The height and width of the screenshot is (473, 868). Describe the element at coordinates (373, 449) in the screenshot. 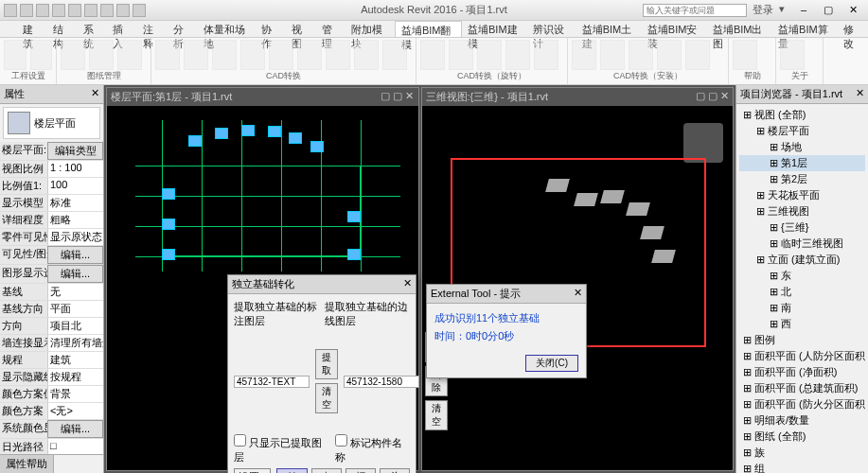

I see `mark-name-check: 标记构件名称` at that location.